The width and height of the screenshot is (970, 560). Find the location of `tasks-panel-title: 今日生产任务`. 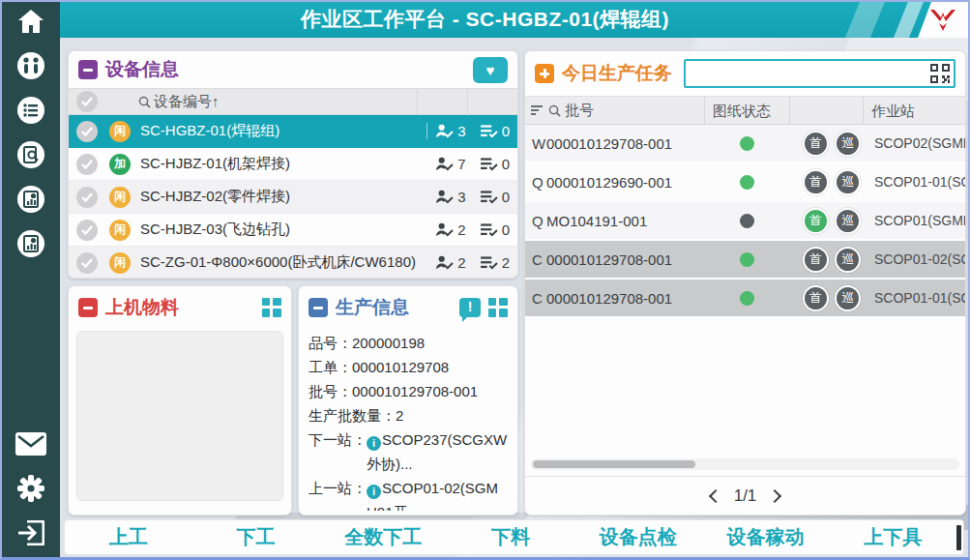

tasks-panel-title: 今日生产任务 is located at coordinates (617, 74).